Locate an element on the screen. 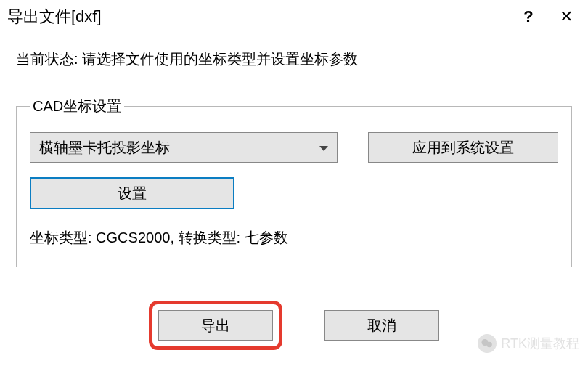  export-highlight: 导出 is located at coordinates (216, 325).